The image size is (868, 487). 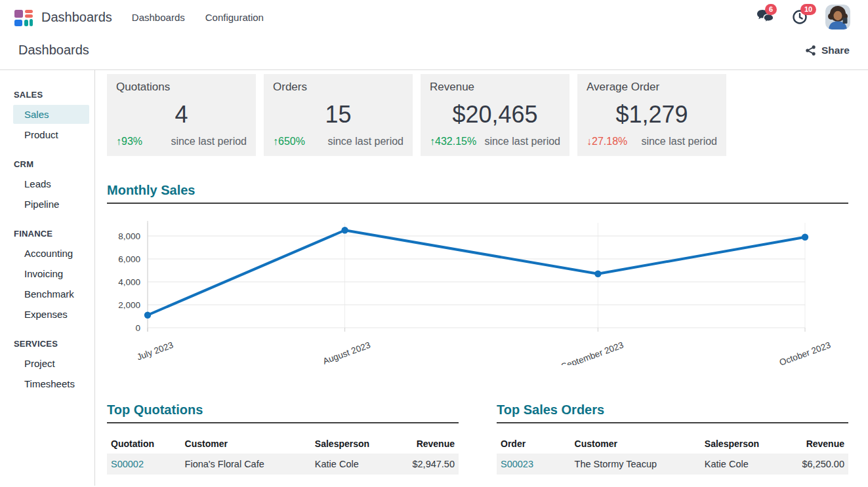 I want to click on share-label: Share, so click(x=836, y=50).